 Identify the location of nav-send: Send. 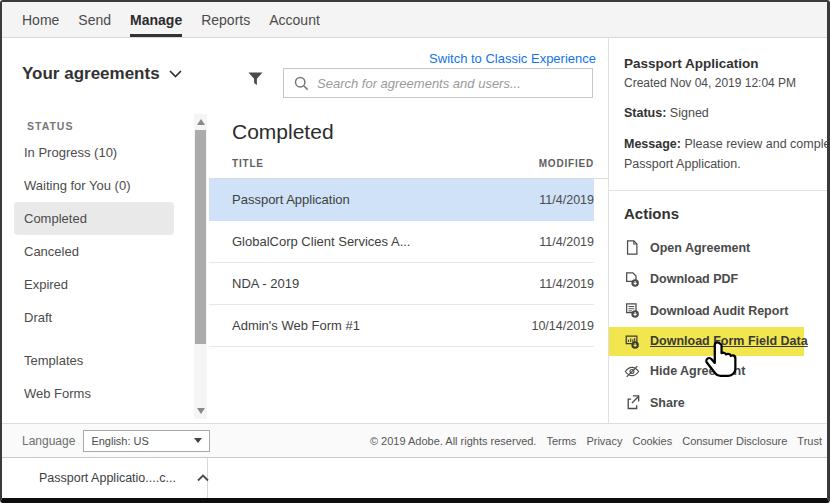
(94, 20).